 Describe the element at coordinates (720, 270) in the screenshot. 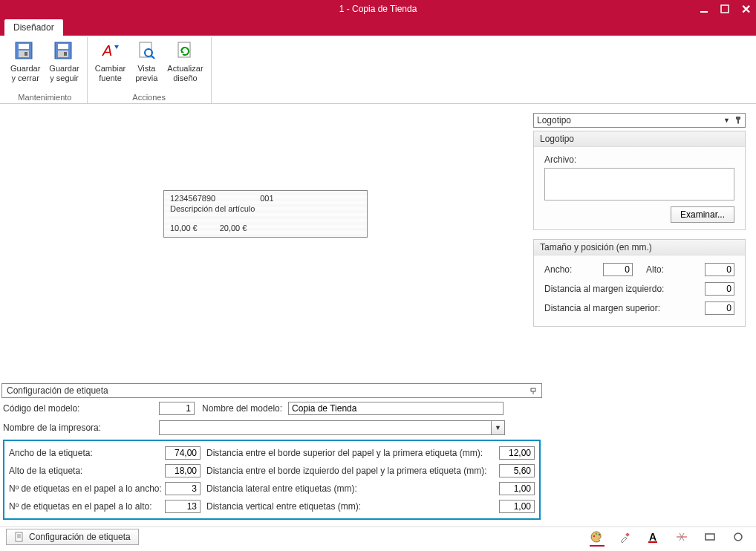

I see `height-input` at that location.